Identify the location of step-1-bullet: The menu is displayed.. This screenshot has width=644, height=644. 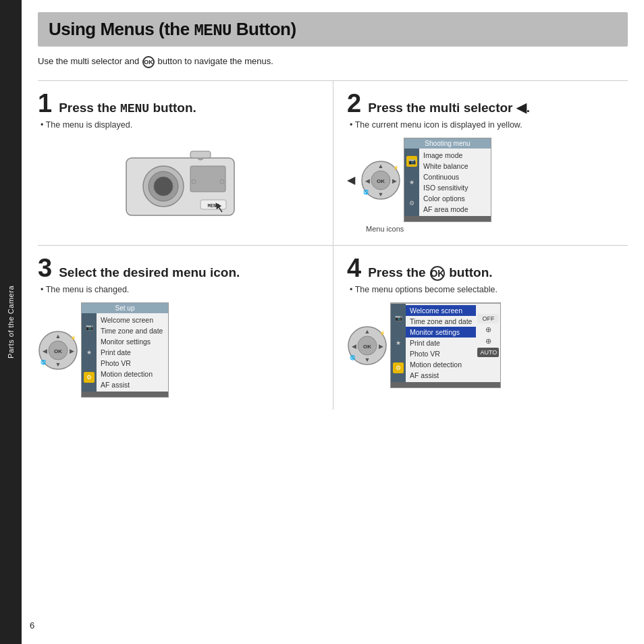
(181, 125).